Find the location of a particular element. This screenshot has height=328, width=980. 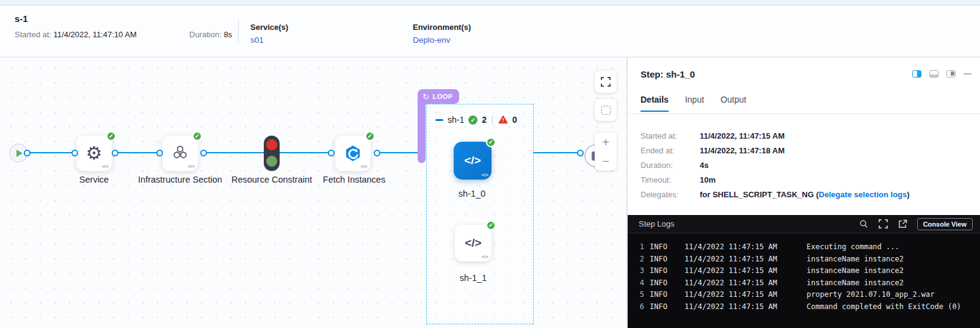

minimize-panel-icon is located at coordinates (967, 74).